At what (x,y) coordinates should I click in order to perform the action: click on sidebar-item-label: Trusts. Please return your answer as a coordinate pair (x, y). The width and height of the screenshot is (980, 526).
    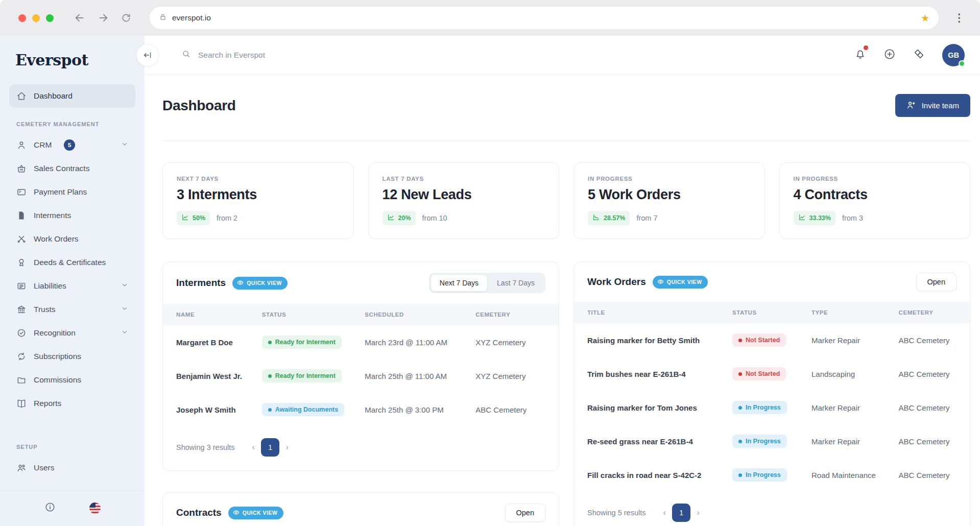
    Looking at the image, I should click on (44, 309).